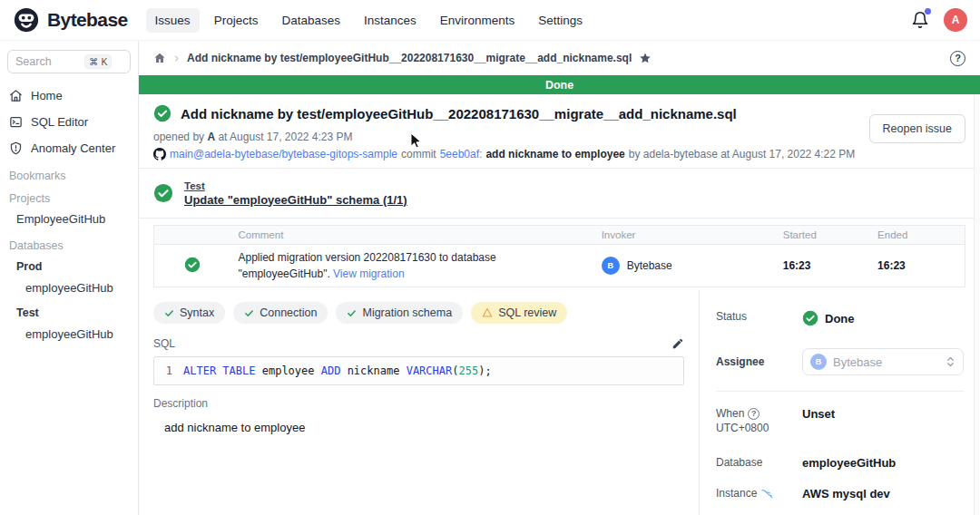 Image resolution: width=980 pixels, height=515 pixels. I want to click on commit-message: add nickname to employee, so click(555, 154).